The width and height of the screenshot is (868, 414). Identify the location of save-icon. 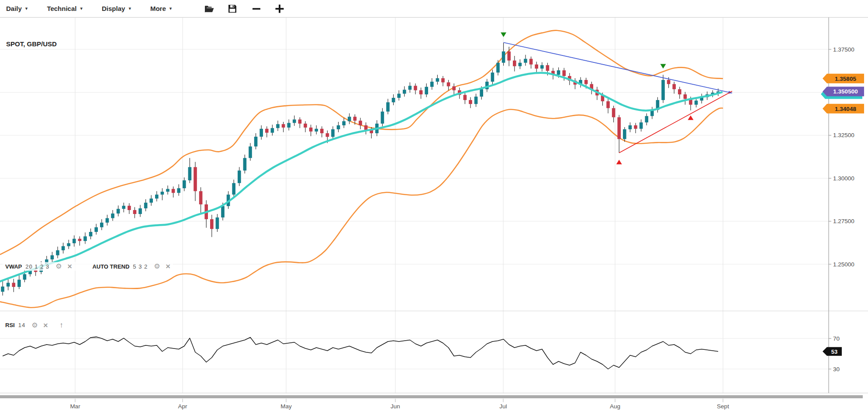
(232, 9).